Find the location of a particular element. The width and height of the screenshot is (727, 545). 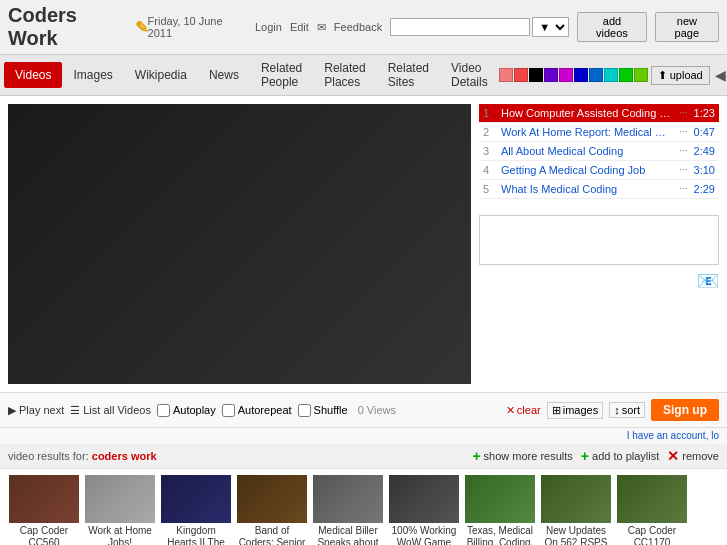

playlist-item: 5 What Is Medical Coding ··· 2:29 is located at coordinates (599, 190).